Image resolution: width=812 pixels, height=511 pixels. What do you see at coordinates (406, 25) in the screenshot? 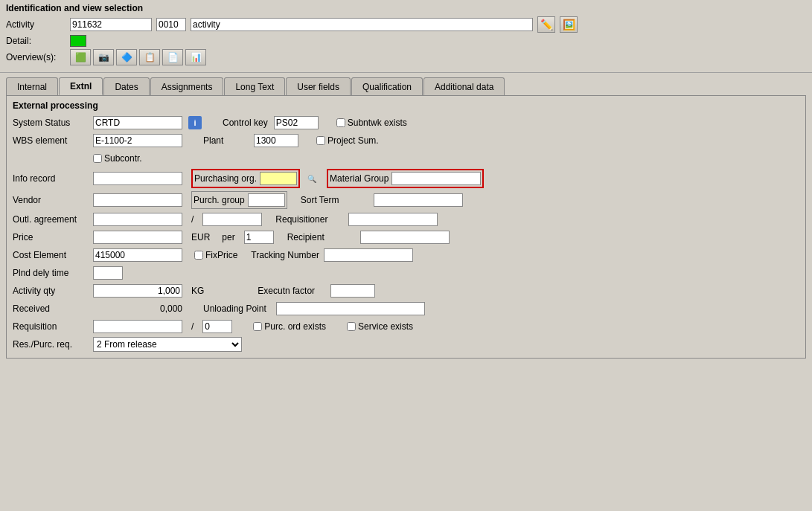
I see `activity-row: Activity ✏️ 🖼️` at bounding box center [406, 25].